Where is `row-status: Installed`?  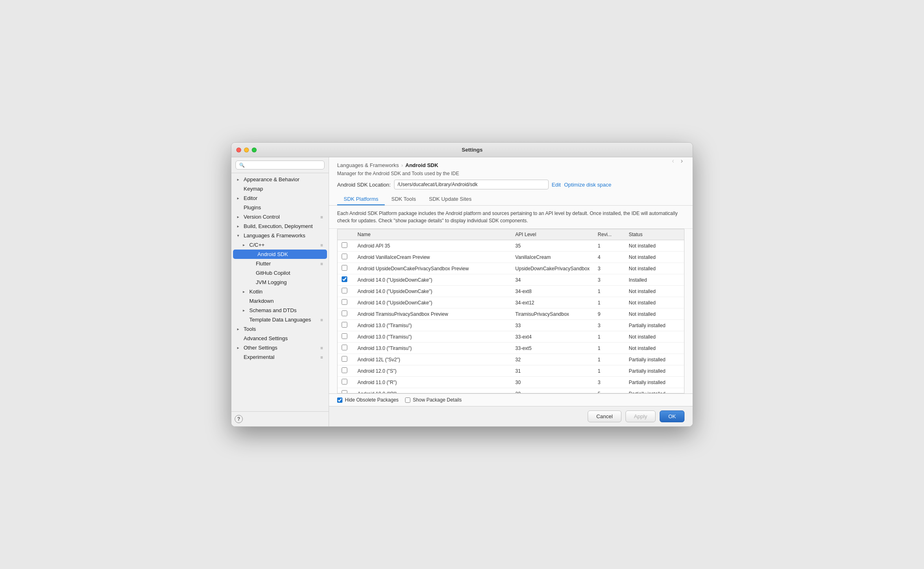 row-status: Installed is located at coordinates (654, 280).